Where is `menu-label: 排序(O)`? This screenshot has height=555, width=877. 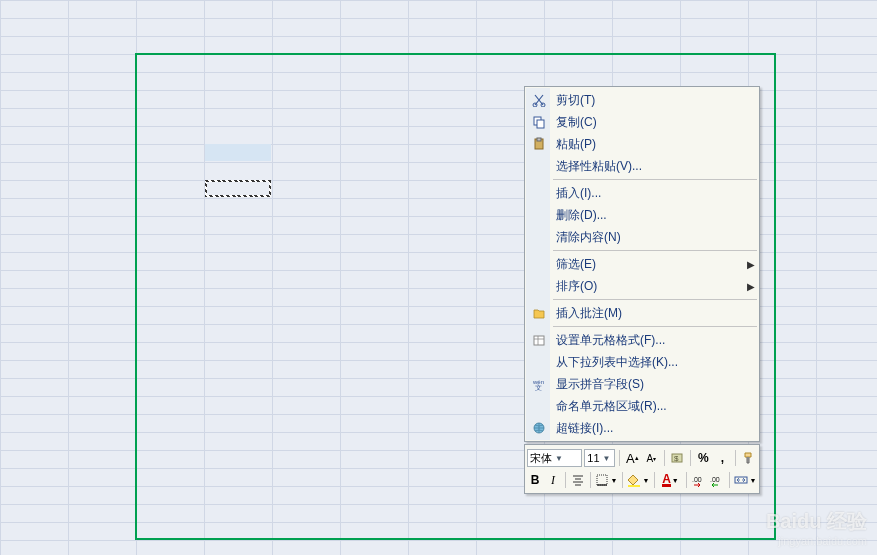
menu-label: 排序(O) is located at coordinates (652, 286).